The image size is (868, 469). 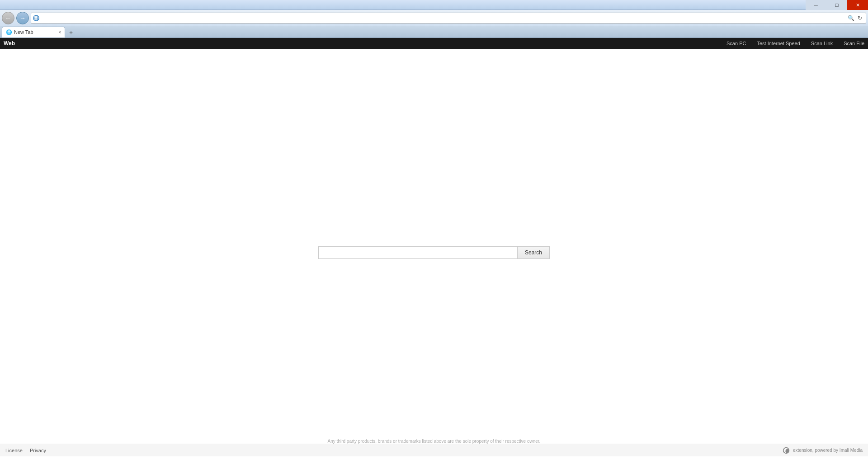 What do you see at coordinates (8, 18) in the screenshot?
I see `back-button: ←` at bounding box center [8, 18].